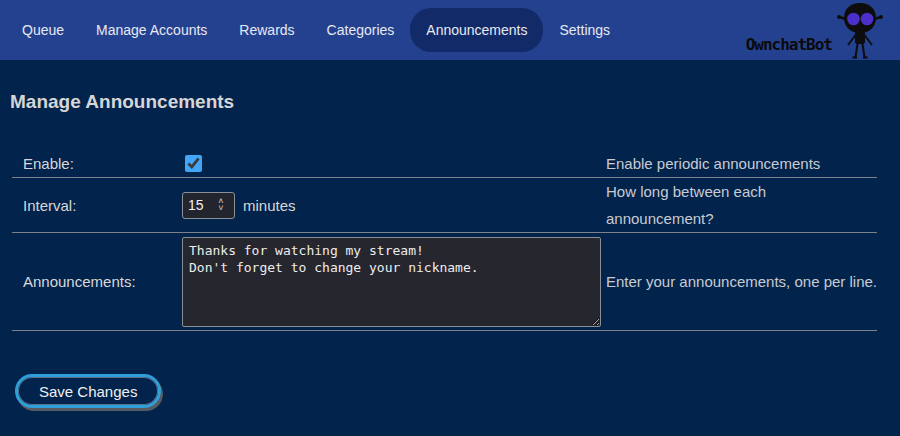 Image resolution: width=900 pixels, height=436 pixels. I want to click on announcements-label: Announcements:, so click(97, 282).